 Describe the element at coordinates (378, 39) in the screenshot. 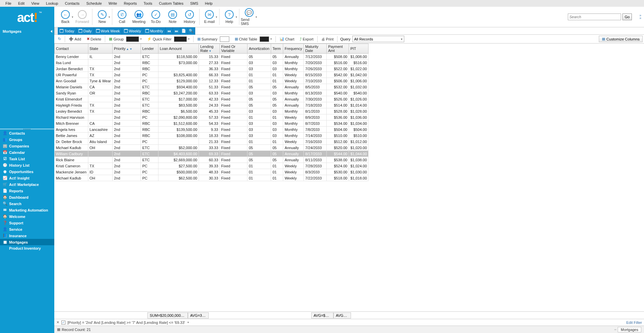

I see `query-select: All Records` at that location.